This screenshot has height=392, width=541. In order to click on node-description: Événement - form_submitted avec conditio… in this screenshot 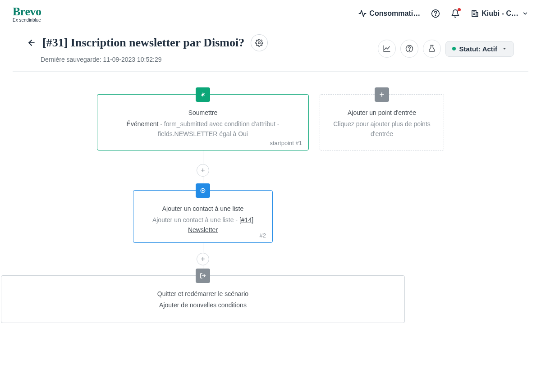, I will do `click(203, 129)`.